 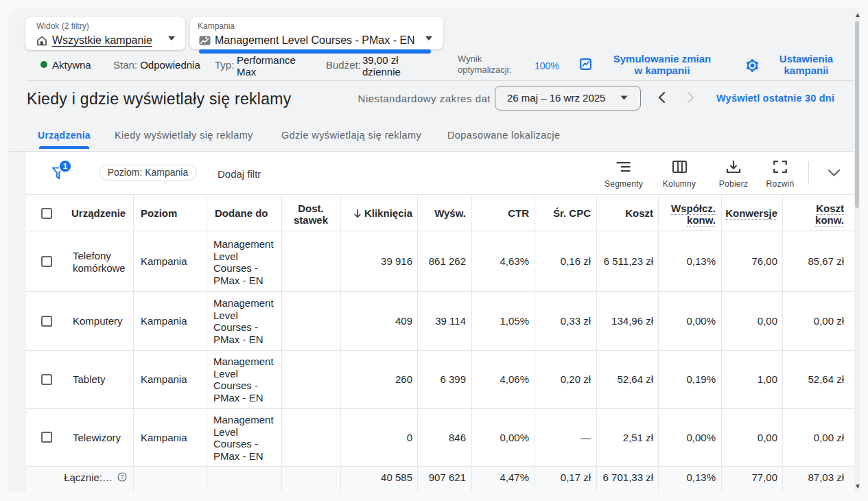 I want to click on svg-text: 1, so click(x=66, y=166).